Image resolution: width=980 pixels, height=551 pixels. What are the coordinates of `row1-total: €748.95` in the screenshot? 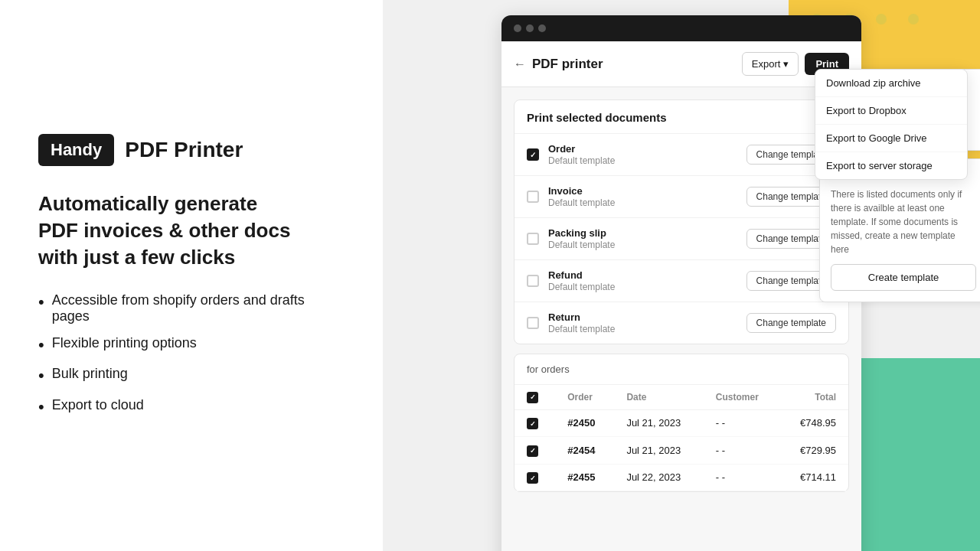 It's located at (815, 423).